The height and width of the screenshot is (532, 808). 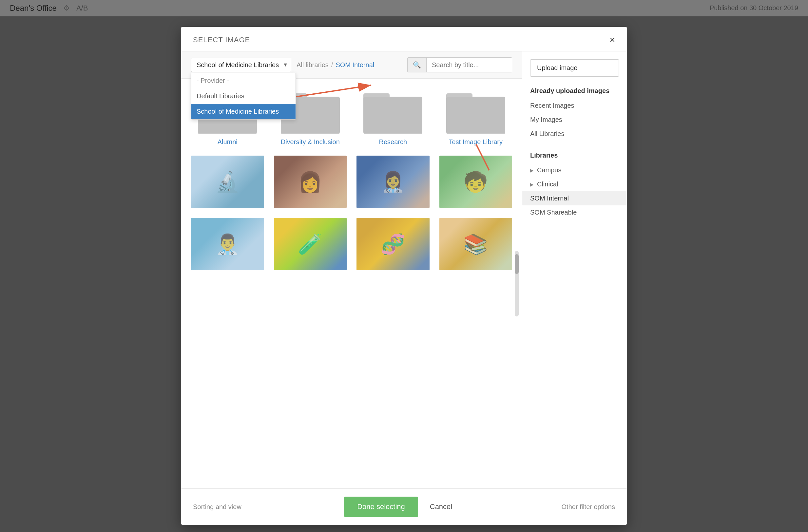 What do you see at coordinates (417, 65) in the screenshot?
I see `search-button: 🔍` at bounding box center [417, 65].